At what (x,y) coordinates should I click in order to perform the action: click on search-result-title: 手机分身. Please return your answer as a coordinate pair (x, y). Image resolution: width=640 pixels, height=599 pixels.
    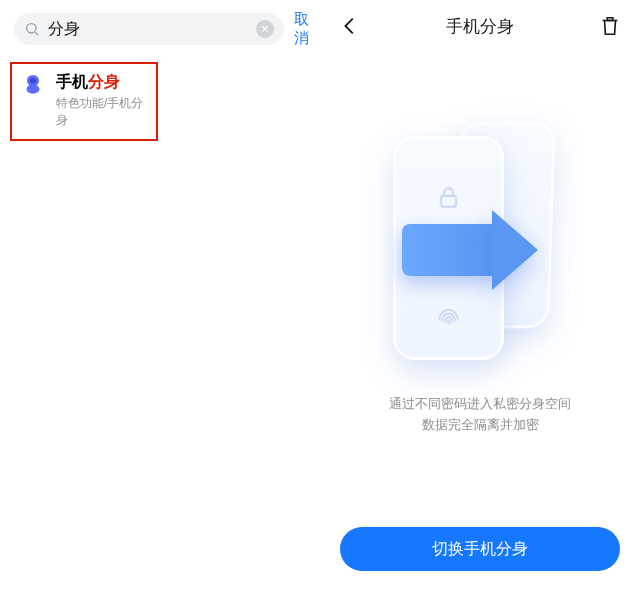
    Looking at the image, I should click on (101, 82).